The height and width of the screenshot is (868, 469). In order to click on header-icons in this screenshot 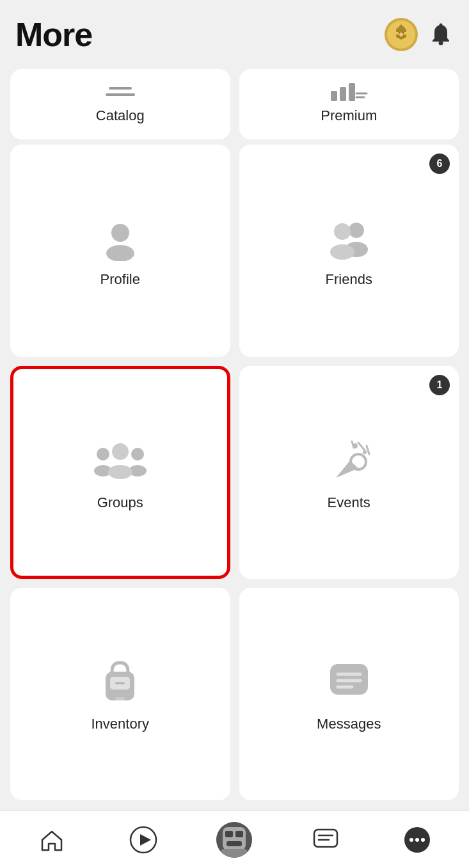, I will do `click(419, 35)`.